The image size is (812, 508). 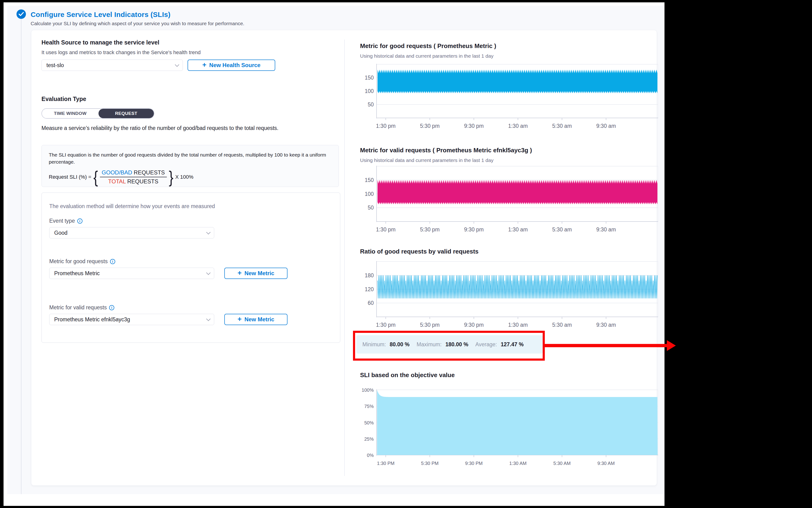 What do you see at coordinates (518, 463) in the screenshot?
I see `x-axis-label: 1:30 AM` at bounding box center [518, 463].